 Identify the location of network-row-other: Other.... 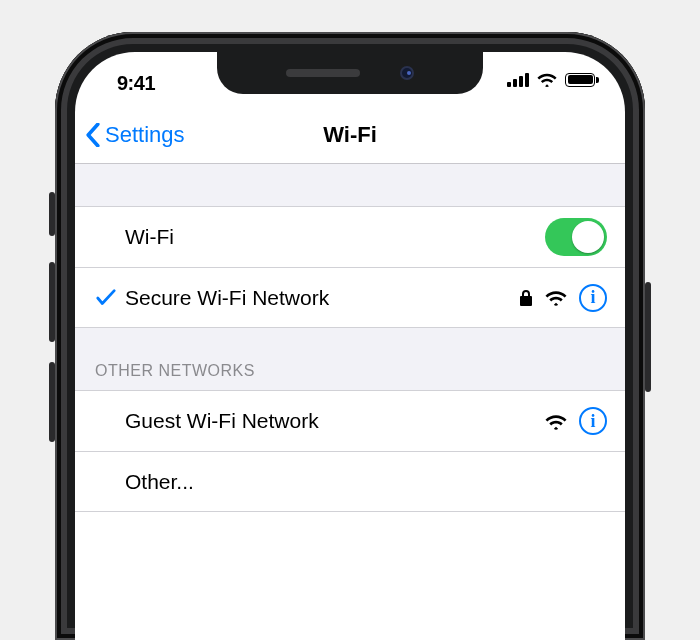
(350, 481).